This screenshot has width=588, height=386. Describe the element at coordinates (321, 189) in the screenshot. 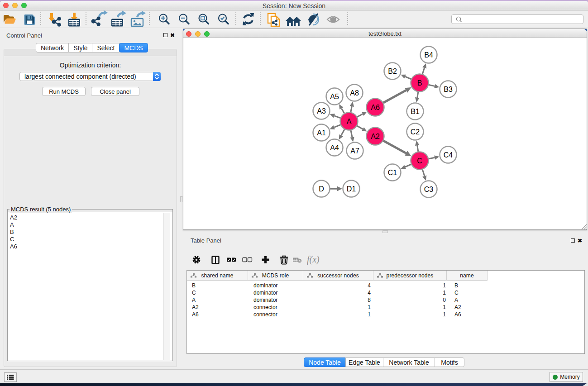

I see `svg-text: D` at that location.